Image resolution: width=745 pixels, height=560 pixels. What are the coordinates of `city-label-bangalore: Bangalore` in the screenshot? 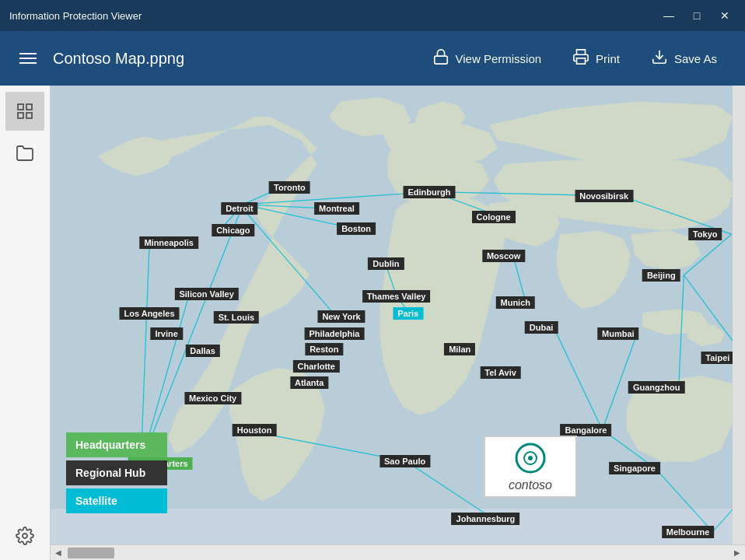 It's located at (586, 430).